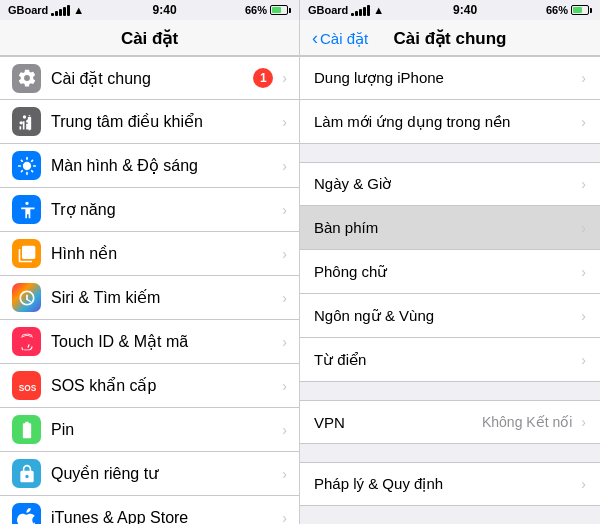 The image size is (600, 524). What do you see at coordinates (27, 474) in the screenshot?
I see `privacy-icon` at bounding box center [27, 474].